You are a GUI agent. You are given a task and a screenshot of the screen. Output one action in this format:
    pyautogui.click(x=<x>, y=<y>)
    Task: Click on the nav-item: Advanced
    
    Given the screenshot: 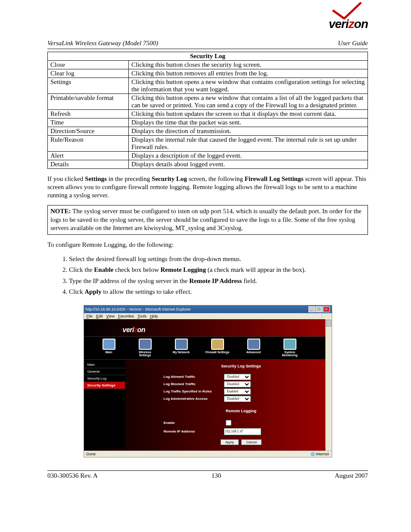 What is the action you would take?
    pyautogui.click(x=254, y=348)
    